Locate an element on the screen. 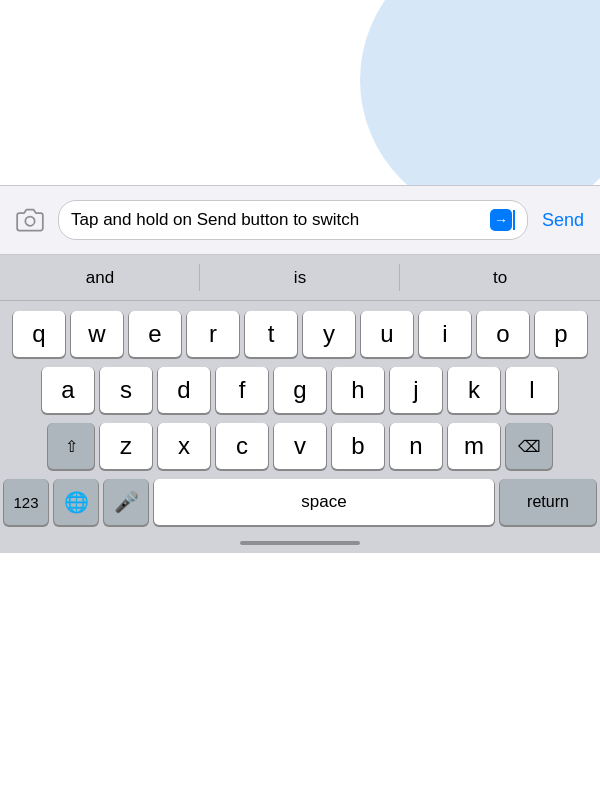 This screenshot has width=600, height=787. home-indicator-bar is located at coordinates (300, 543).